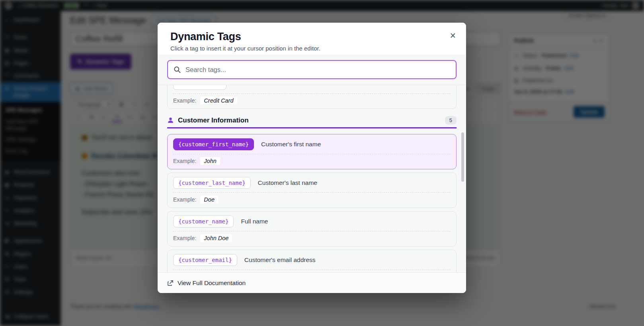 The height and width of the screenshot is (326, 644). Describe the element at coordinates (254, 221) in the screenshot. I see `tag-description: Full name` at that location.